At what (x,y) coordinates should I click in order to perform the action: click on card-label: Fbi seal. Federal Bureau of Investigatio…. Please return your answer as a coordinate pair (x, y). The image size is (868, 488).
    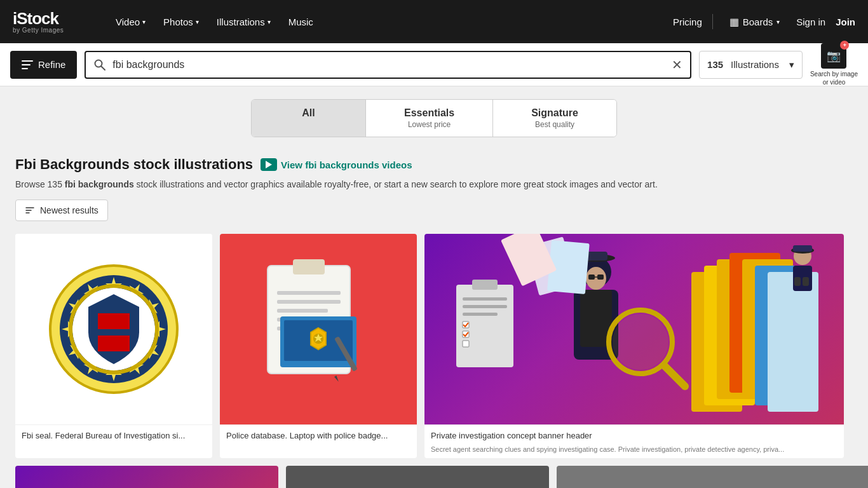
    Looking at the image, I should click on (114, 435).